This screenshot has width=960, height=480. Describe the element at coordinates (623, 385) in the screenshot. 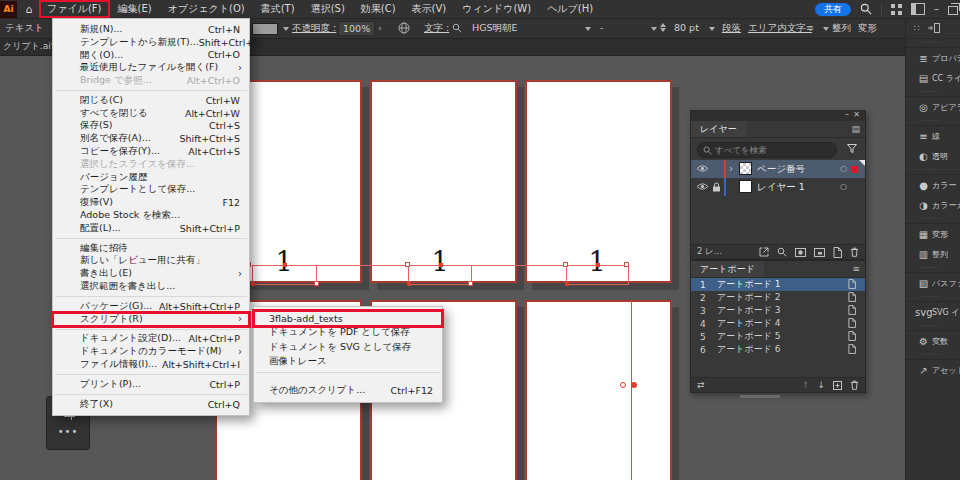

I see `path-anchor-ring` at that location.